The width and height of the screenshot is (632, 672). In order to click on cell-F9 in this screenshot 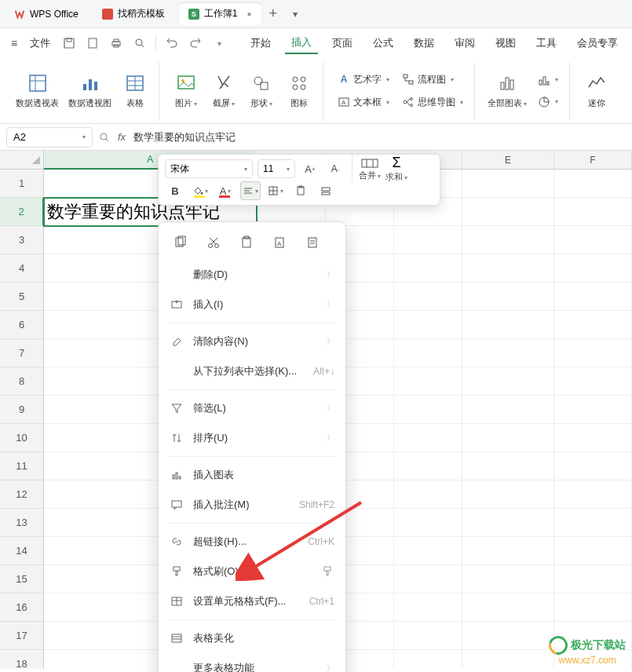, I will do `click(594, 410)`.